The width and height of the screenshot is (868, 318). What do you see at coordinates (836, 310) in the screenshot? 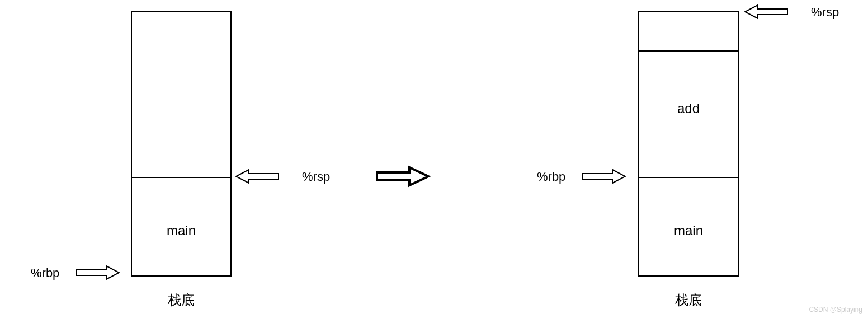
I see `watermark: CSDN @Splaying` at bounding box center [836, 310].